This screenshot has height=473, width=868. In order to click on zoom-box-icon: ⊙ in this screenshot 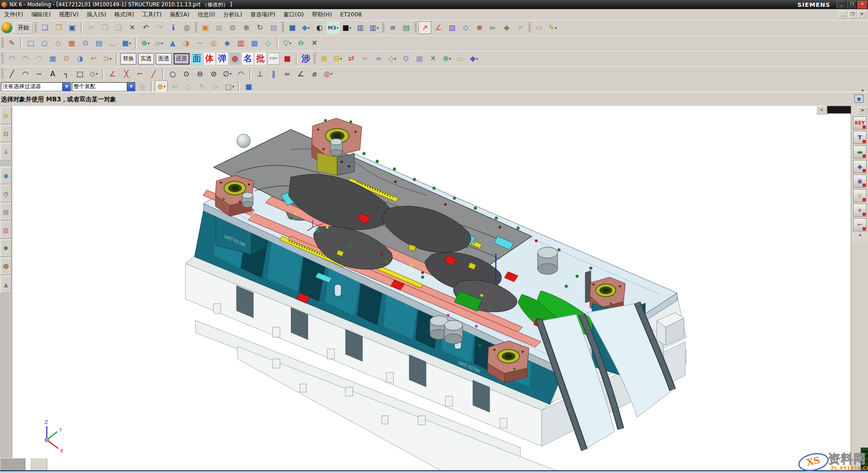, I will do `click(233, 28)`.